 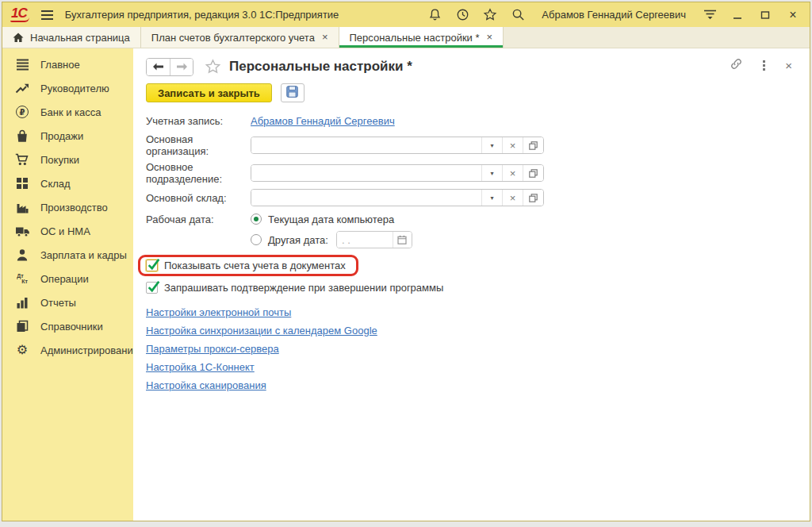 I want to click on sidebar-item-rukovoditelyu: Руководителю, so click(x=68, y=88).